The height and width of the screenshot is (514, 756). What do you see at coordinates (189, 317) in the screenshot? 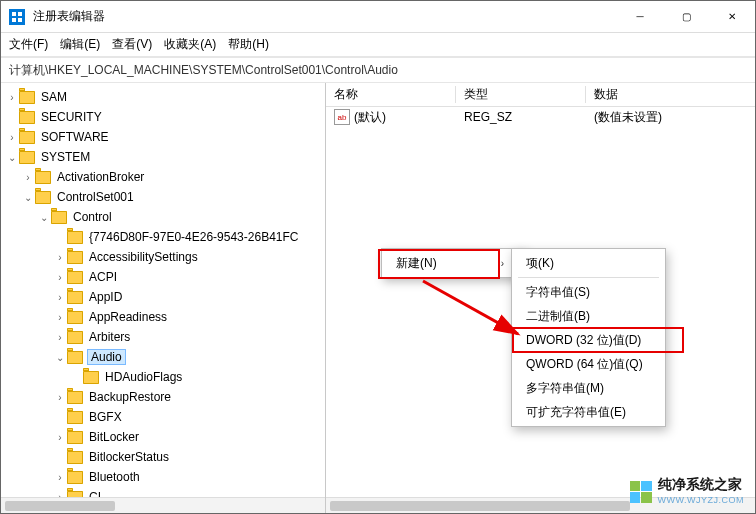
I see `tree-item-appreadiness: ›AppReadiness` at bounding box center [189, 317].